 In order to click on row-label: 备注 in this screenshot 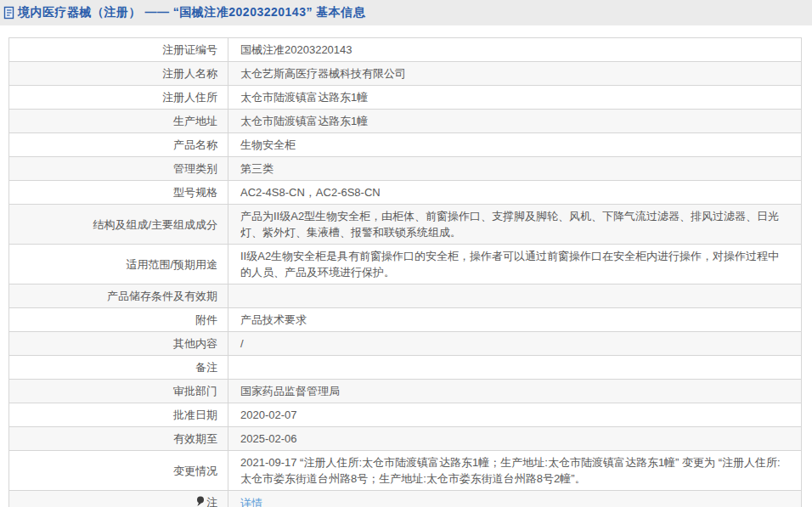, I will do `click(206, 367)`.